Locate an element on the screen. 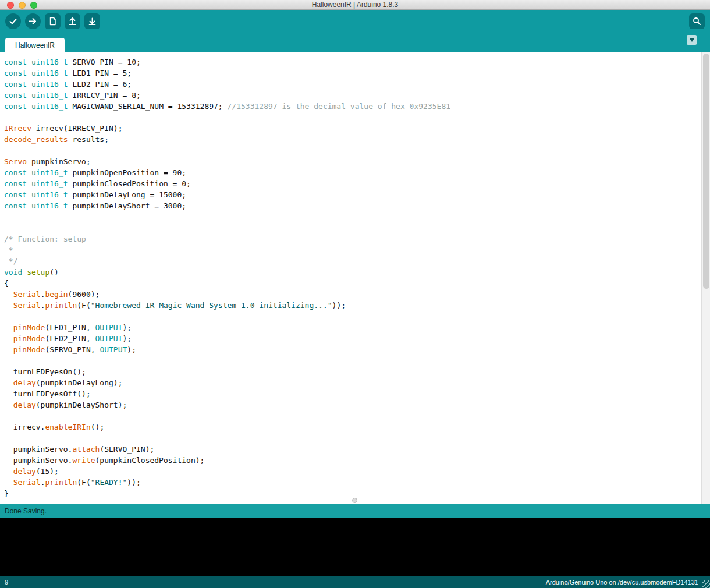 This screenshot has height=588, width=710. code-line: pinMode(SERVO_PIN, OUTPUT); is located at coordinates (350, 349).